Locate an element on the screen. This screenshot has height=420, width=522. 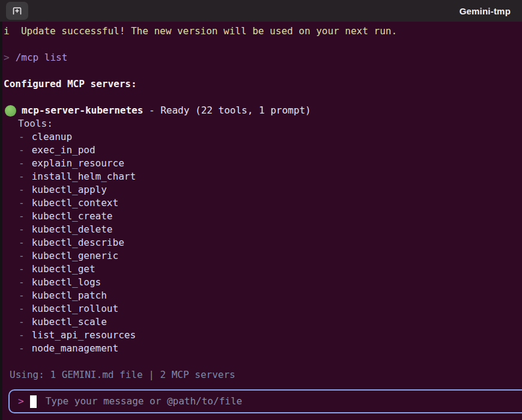
message-input-box: > Type your message or @path/to/file is located at coordinates (266, 401).